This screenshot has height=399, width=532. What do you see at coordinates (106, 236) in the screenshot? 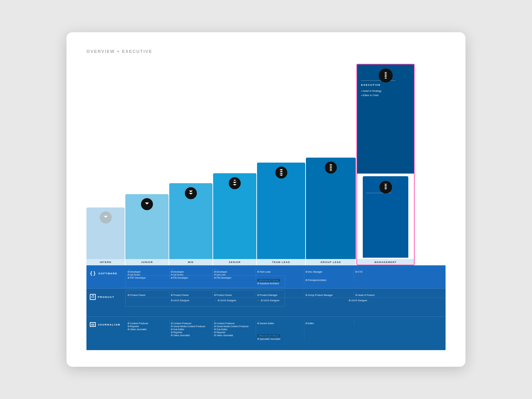
I see `col-intern: INTERN` at bounding box center [106, 236].